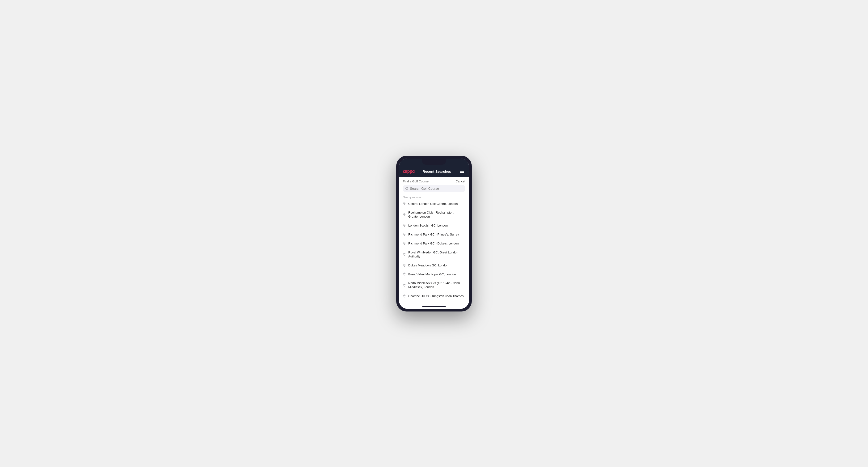 The height and width of the screenshot is (467, 868). What do you see at coordinates (434, 307) in the screenshot?
I see `home-indicator` at bounding box center [434, 307].